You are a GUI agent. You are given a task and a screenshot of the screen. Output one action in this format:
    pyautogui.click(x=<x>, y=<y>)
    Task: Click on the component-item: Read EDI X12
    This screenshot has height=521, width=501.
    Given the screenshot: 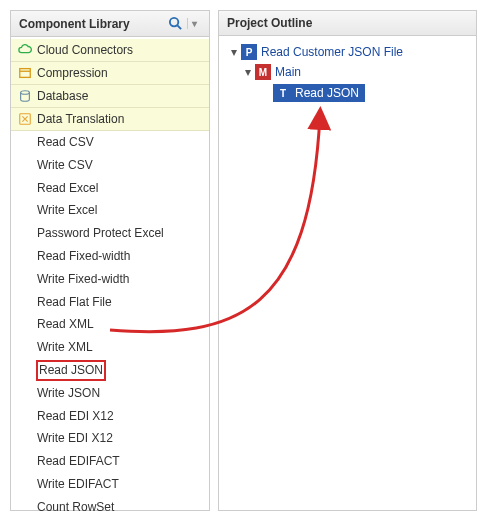 What is the action you would take?
    pyautogui.click(x=110, y=416)
    